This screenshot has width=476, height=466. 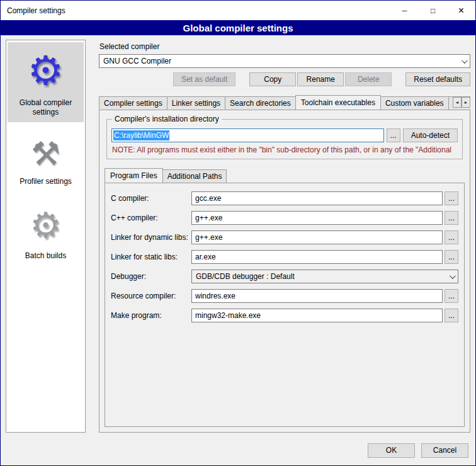 What do you see at coordinates (438, 79) in the screenshot?
I see `reset-defaults-button: Reset defaults` at bounding box center [438, 79].